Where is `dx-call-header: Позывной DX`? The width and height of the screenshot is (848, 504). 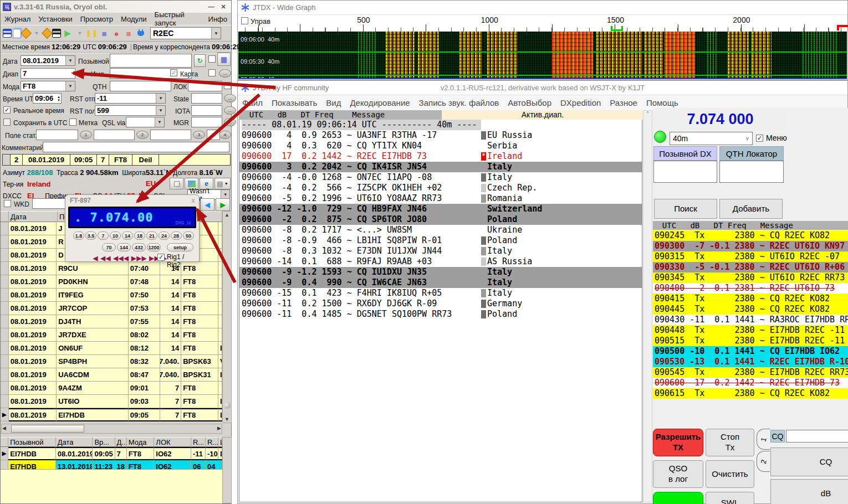
dx-call-header: Позывной DX is located at coordinates (685, 153).